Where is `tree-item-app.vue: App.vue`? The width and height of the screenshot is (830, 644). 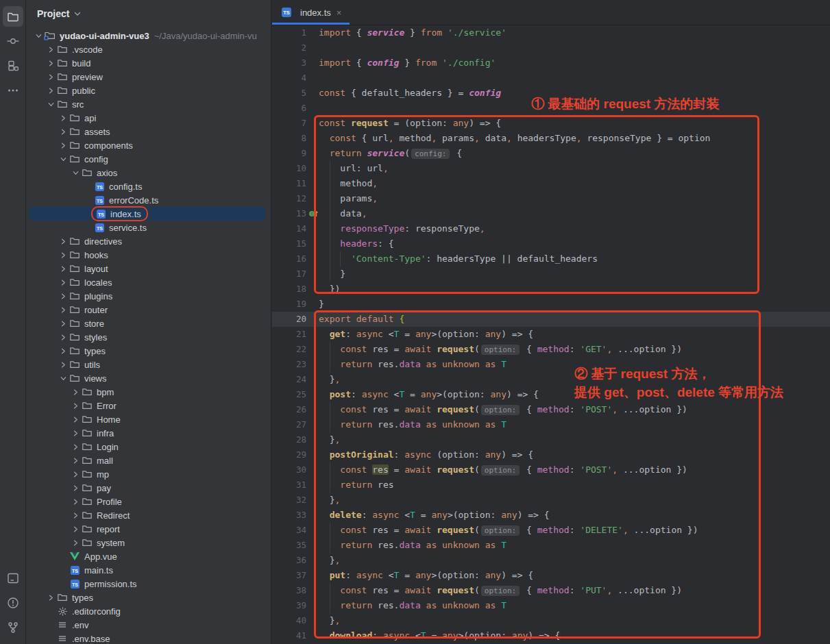 tree-item-app.vue: App.vue is located at coordinates (148, 556).